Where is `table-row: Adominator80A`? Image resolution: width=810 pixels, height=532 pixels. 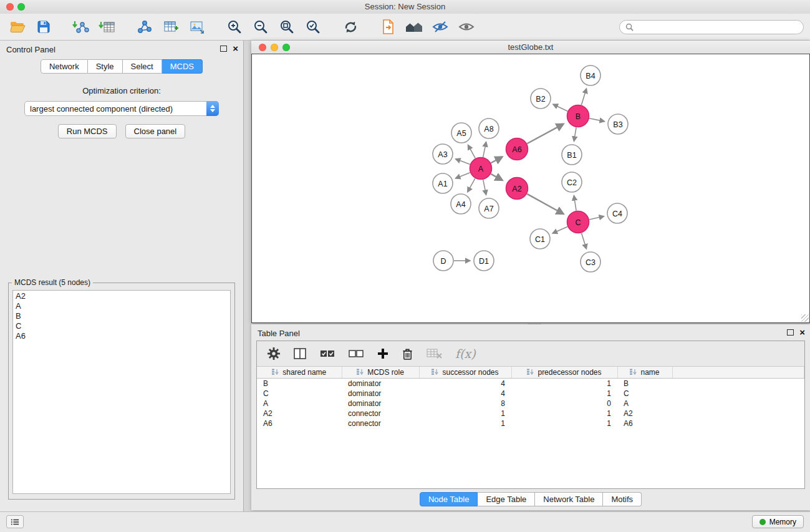
table-row: Adominator80A is located at coordinates (531, 404).